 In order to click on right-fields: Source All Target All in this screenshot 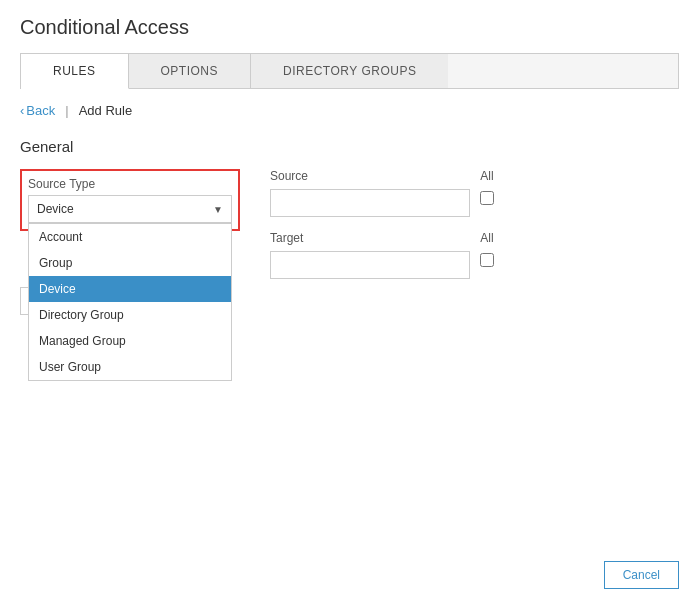, I will do `click(382, 224)`.